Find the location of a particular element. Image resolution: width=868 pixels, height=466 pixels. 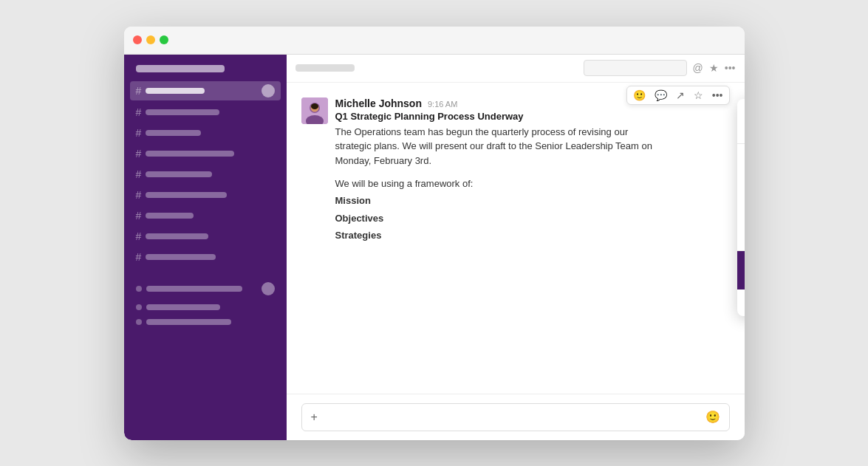

follow-message-item: Follow message Any replies will show up … is located at coordinates (741, 121).